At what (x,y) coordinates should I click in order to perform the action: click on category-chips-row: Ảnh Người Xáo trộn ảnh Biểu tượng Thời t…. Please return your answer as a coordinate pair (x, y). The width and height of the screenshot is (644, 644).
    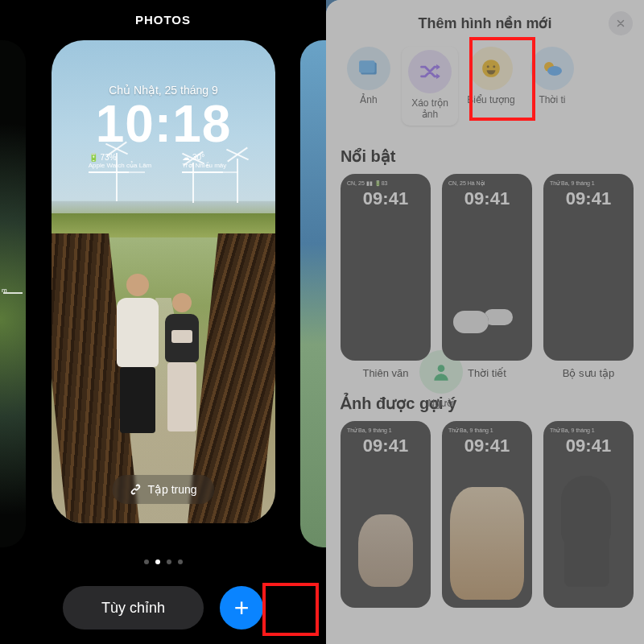
    Looking at the image, I should click on (485, 86).